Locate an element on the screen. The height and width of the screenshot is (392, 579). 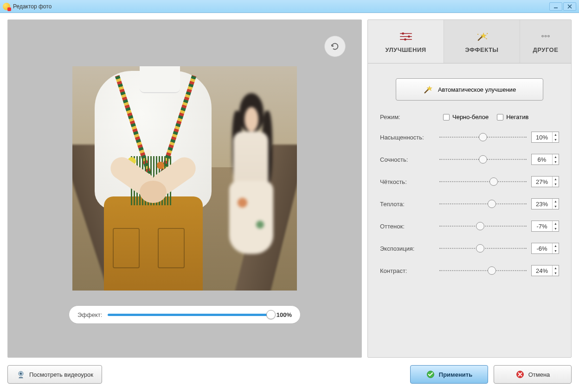
check-circle-icon is located at coordinates (431, 374).